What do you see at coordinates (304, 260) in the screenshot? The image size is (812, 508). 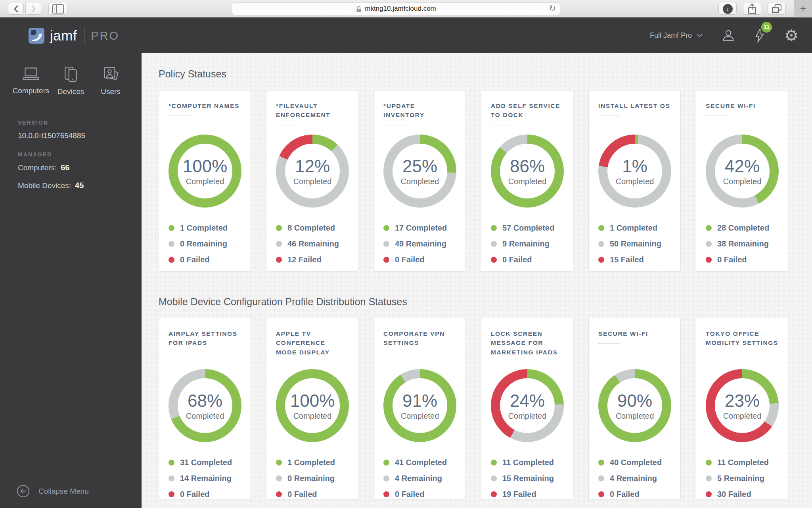 I see `legend-label: 12 Failed` at bounding box center [304, 260].